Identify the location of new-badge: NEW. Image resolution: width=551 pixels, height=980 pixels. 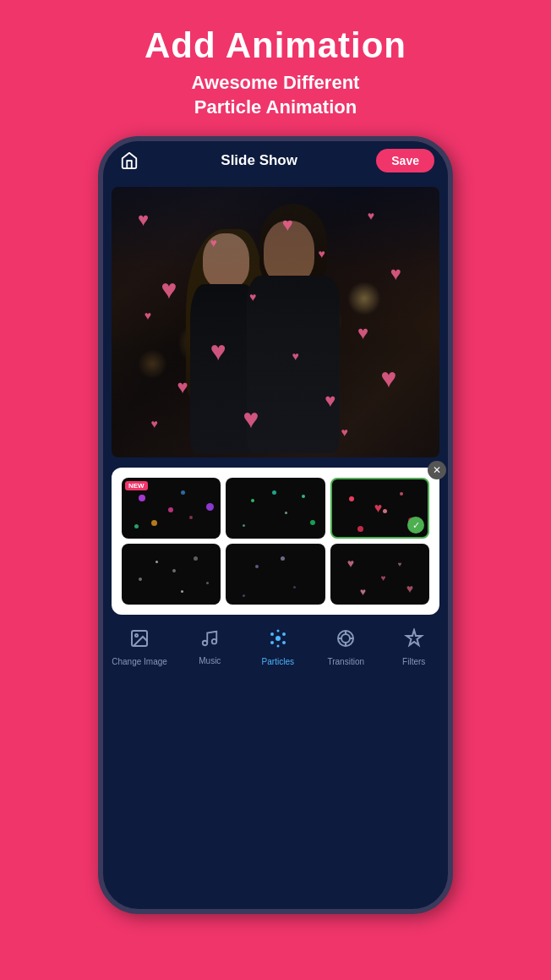
(137, 485).